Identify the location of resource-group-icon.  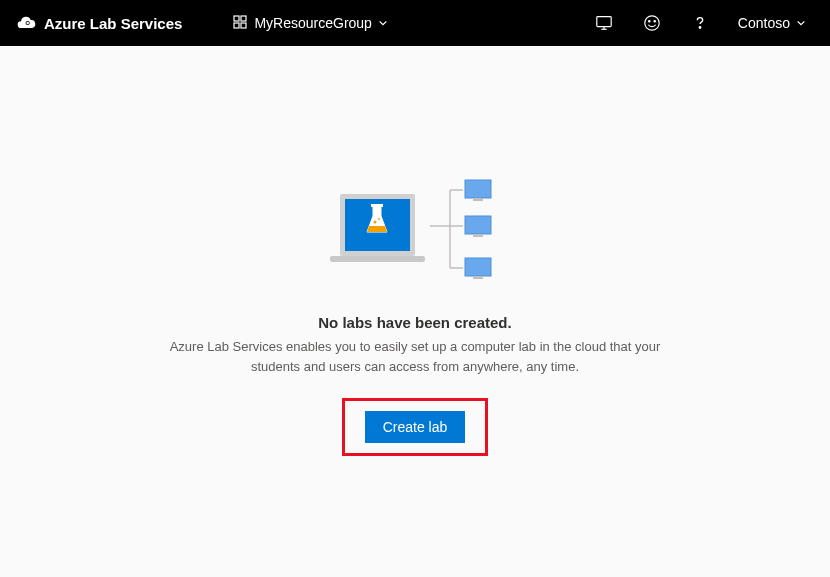
(240, 24).